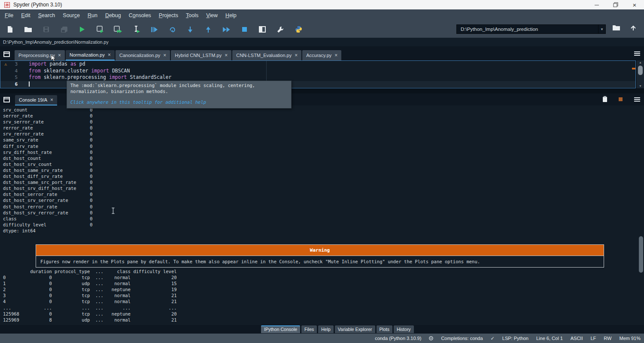 The image size is (644, 343). Describe the element at coordinates (87, 55) in the screenshot. I see `tab-label: Normalization.py` at that location.